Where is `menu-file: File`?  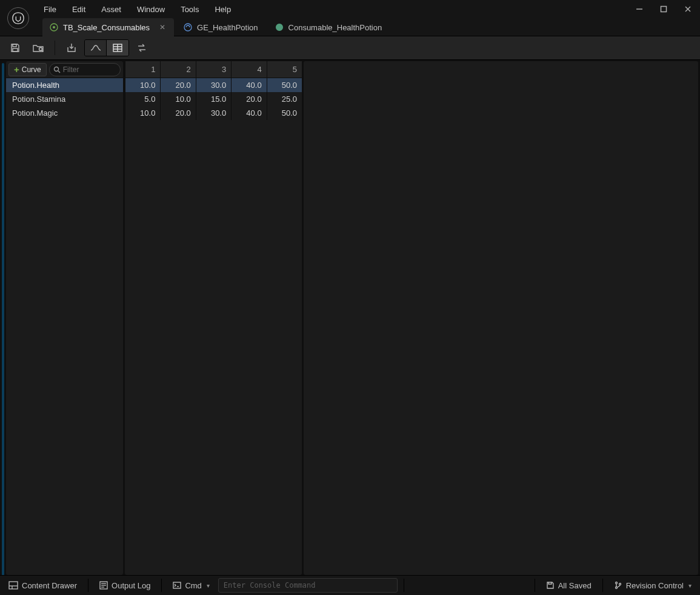
menu-file: File is located at coordinates (50, 10).